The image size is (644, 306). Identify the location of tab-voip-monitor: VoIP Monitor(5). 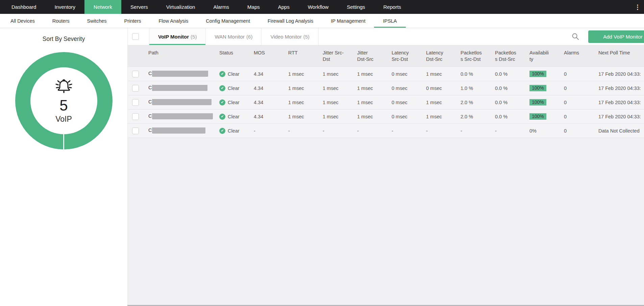
(178, 37).